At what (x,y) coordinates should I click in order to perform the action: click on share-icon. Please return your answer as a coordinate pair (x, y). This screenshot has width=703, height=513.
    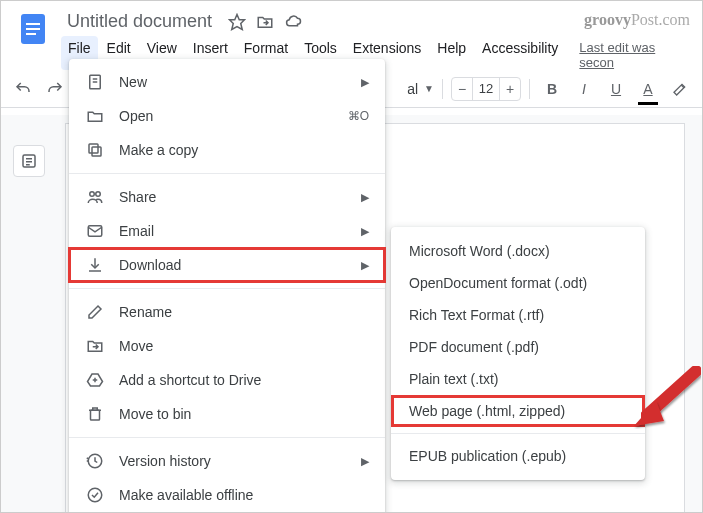
    Looking at the image, I should click on (95, 197).